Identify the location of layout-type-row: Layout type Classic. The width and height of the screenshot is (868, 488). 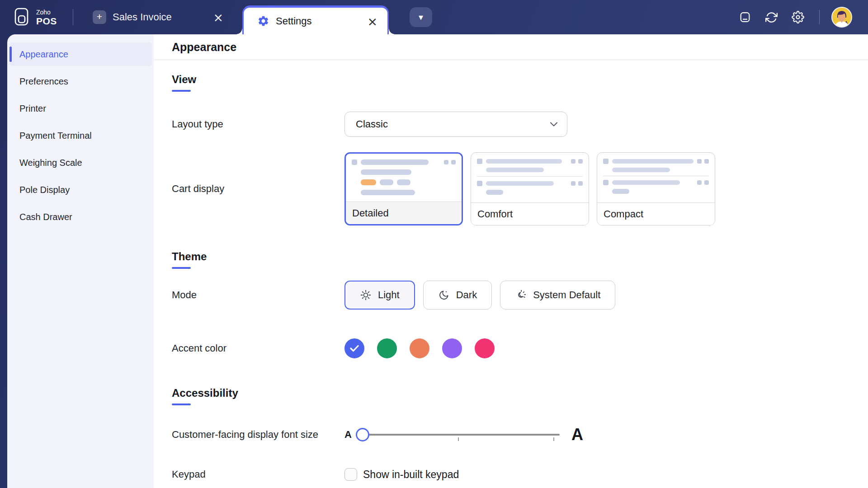
(520, 124).